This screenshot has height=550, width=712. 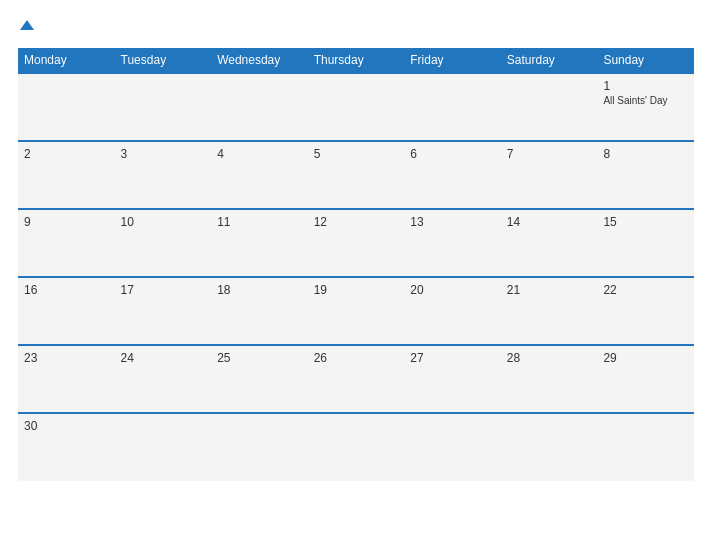 I want to click on day-header-monday: Monday, so click(x=66, y=60).